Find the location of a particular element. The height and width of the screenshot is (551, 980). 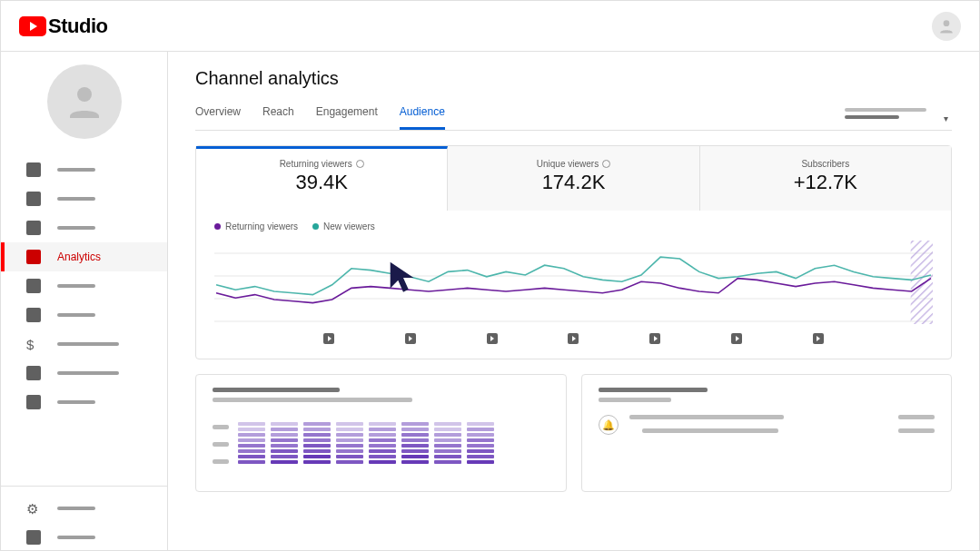

logo-text: Studio is located at coordinates (78, 26).